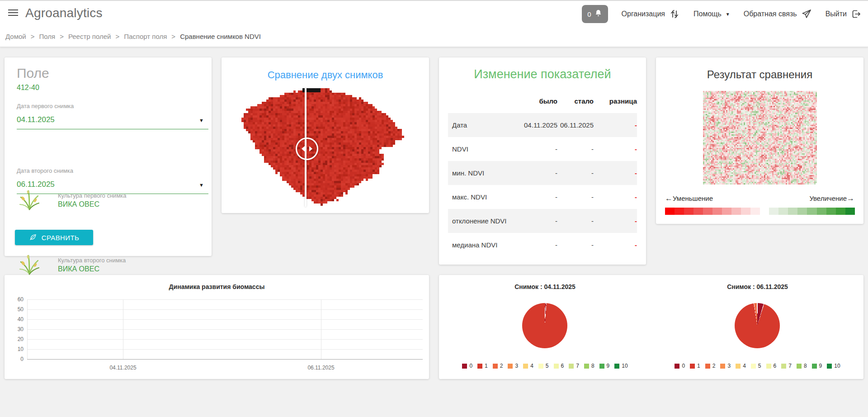  What do you see at coordinates (545, 326) in the screenshot?
I see `pie1-chart` at bounding box center [545, 326].